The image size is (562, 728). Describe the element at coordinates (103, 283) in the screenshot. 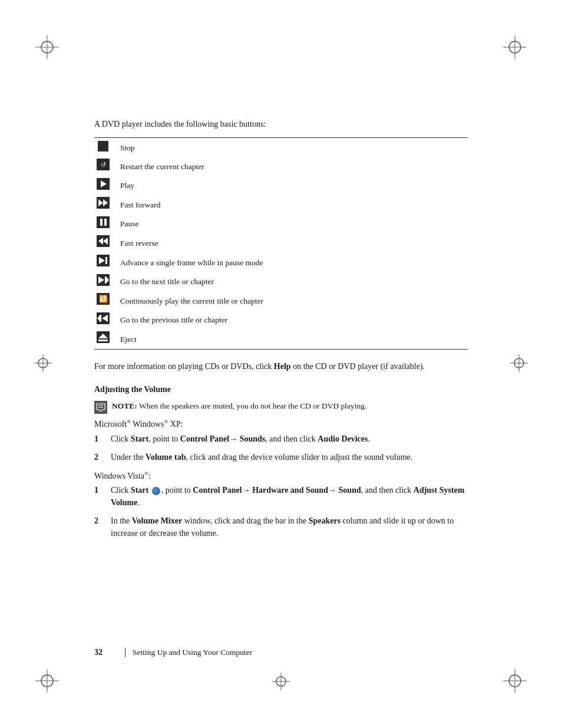

I see `next-chapter-icon` at that location.